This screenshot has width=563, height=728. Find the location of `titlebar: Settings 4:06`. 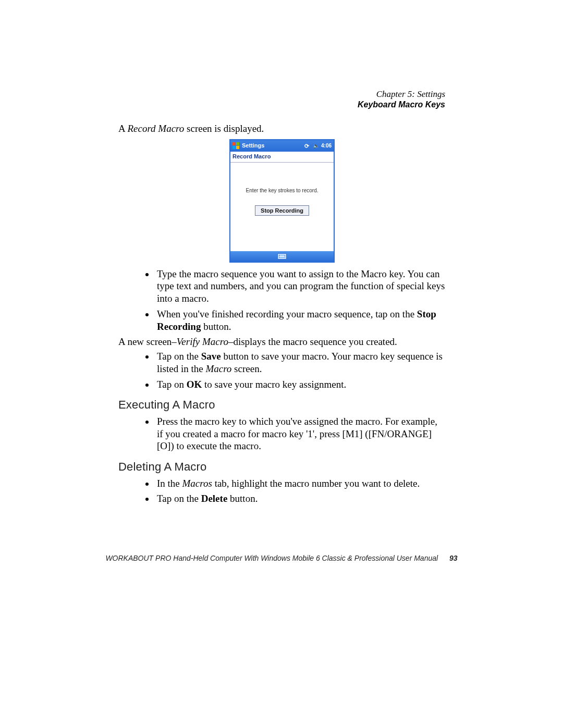

titlebar: Settings 4:06 is located at coordinates (282, 146).